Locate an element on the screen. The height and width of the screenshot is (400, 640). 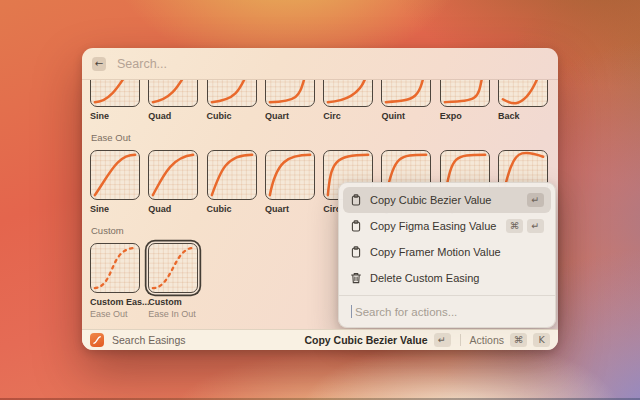
action-menu-item: Delete Custom Easing is located at coordinates (447, 278).